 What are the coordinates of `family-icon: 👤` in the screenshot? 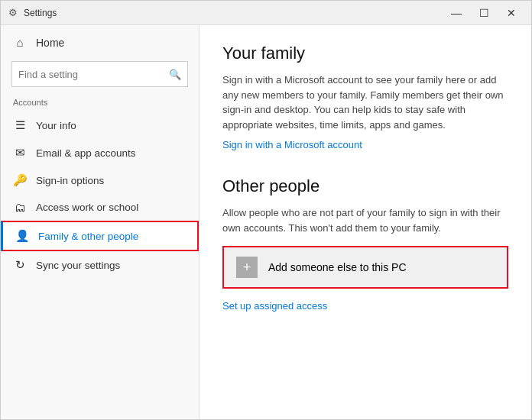 It's located at (22, 236).